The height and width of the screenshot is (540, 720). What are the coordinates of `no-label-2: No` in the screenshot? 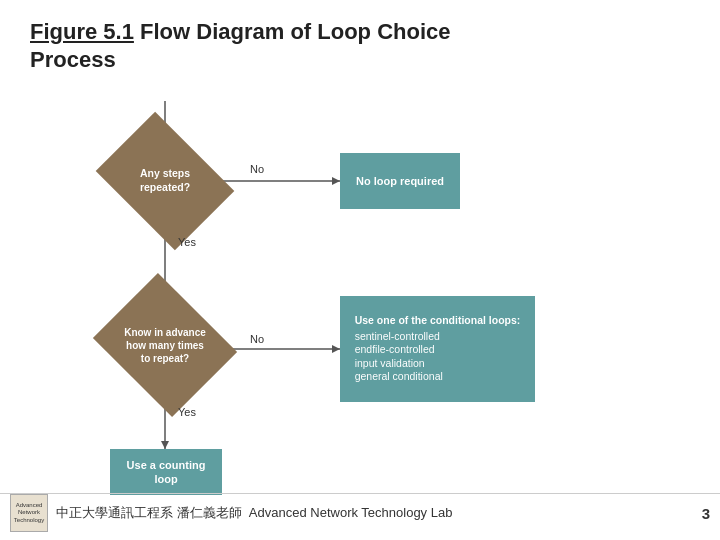 It's located at (257, 339).